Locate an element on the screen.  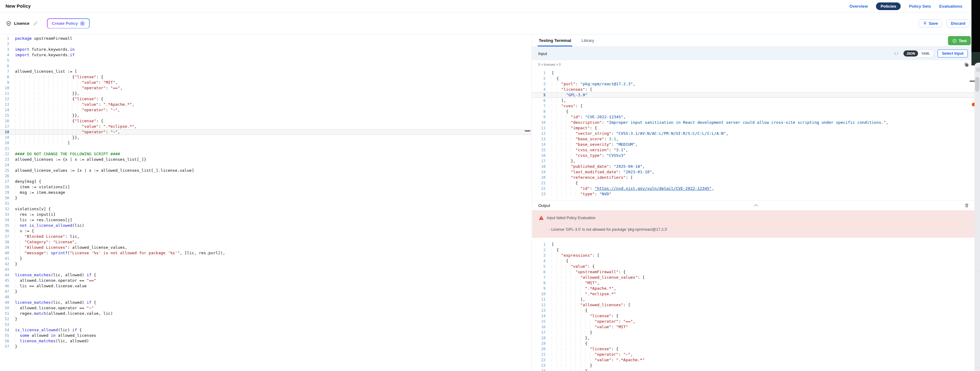
code-line: 56 license_matches(lic, allowed) is located at coordinates (266, 341).